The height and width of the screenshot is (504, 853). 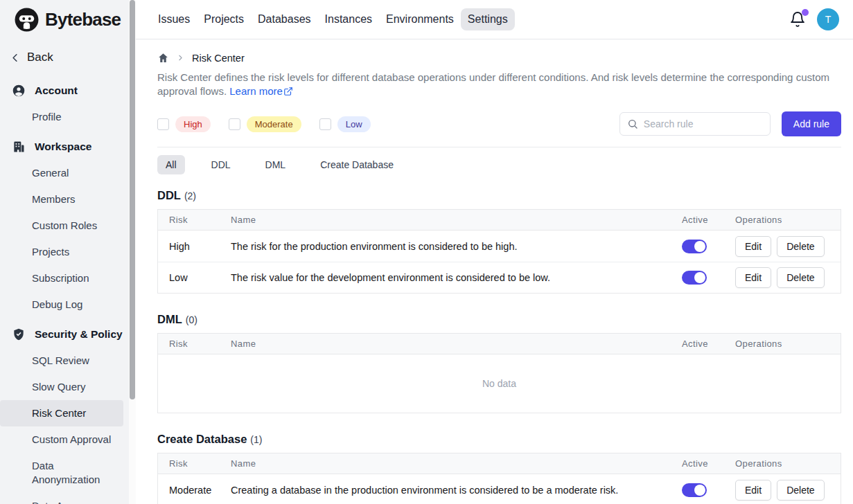 What do you see at coordinates (499, 58) in the screenshot?
I see `breadcrumb: Risk Center` at bounding box center [499, 58].